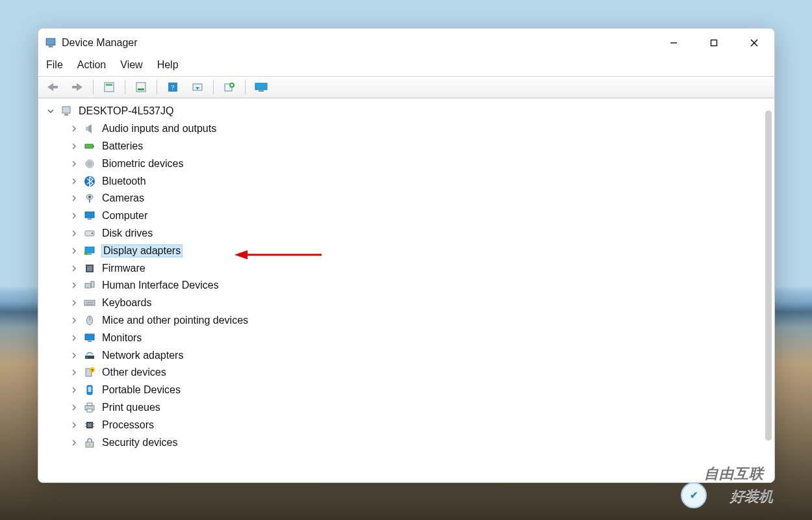 This screenshot has height=520, width=812. Describe the element at coordinates (411, 321) in the screenshot. I see `tree-node: Mice and other pointing devices` at that location.